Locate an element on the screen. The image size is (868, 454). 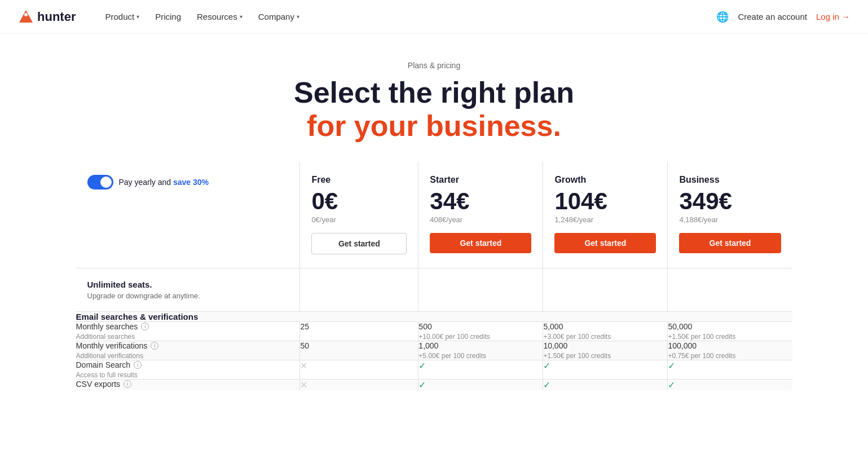
value-searches-growth: 5,000 +3.00€ per 100 credits is located at coordinates (606, 332).